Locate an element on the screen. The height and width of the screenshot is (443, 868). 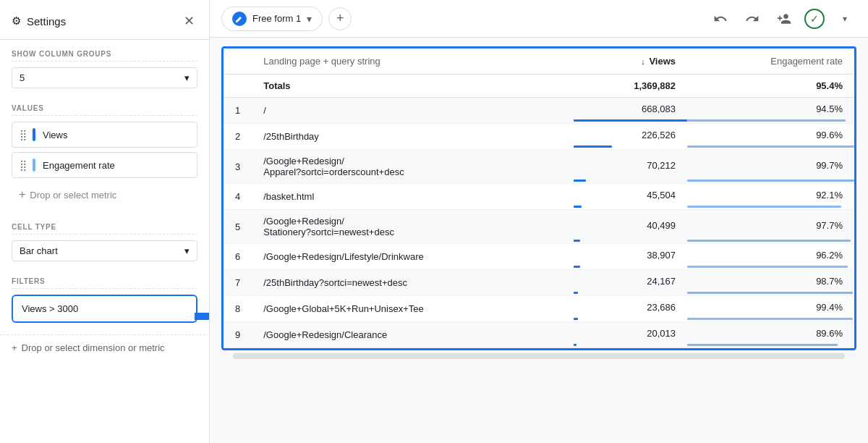
row-engagement: 89.6% is located at coordinates (771, 335).